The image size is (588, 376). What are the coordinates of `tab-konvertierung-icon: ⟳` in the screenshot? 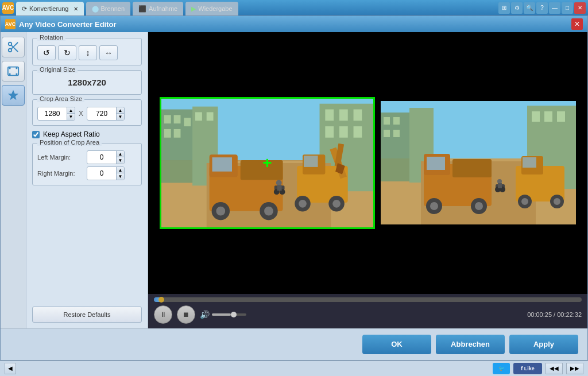 It's located at (24, 9).